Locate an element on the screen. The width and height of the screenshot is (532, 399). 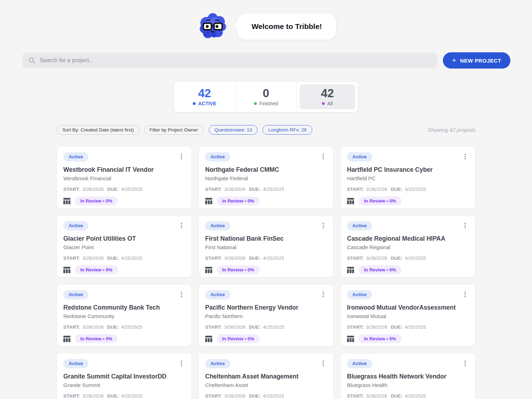
project-card: Active Northgate Federal CMMC Northgate … is located at coordinates (266, 177).